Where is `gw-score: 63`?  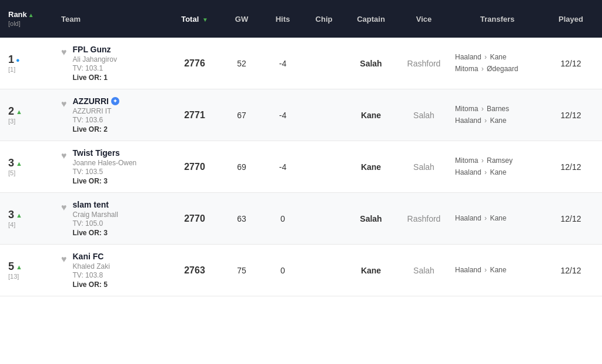
gw-score: 63 is located at coordinates (242, 219).